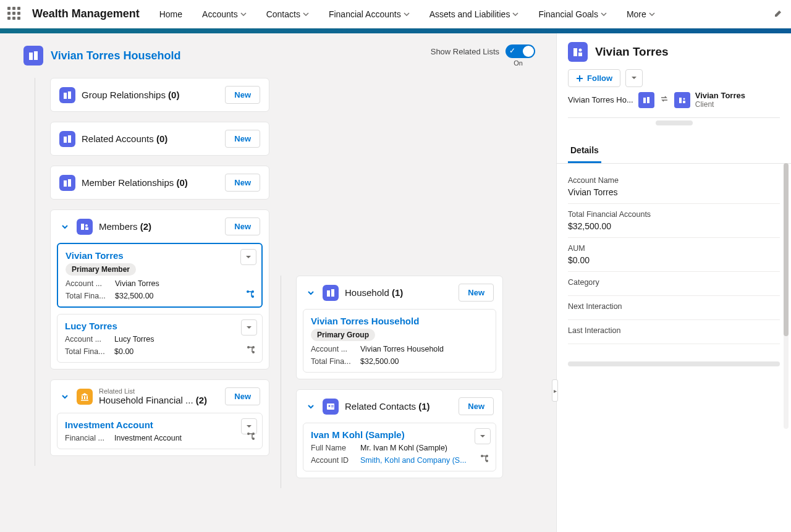 The image size is (791, 532). Describe the element at coordinates (242, 226) in the screenshot. I see `new-member-button: New` at that location.